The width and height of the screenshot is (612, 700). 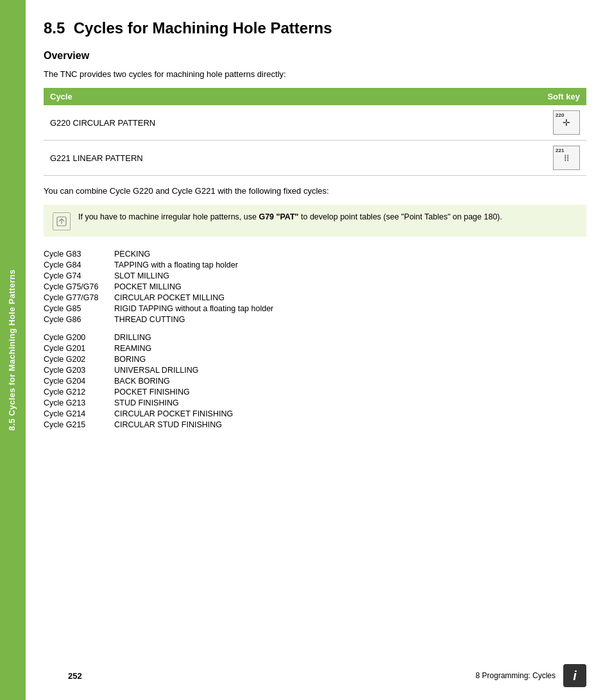 What do you see at coordinates (315, 381) in the screenshot?
I see `list-item: Cycle G204 BACK BORING` at bounding box center [315, 381].